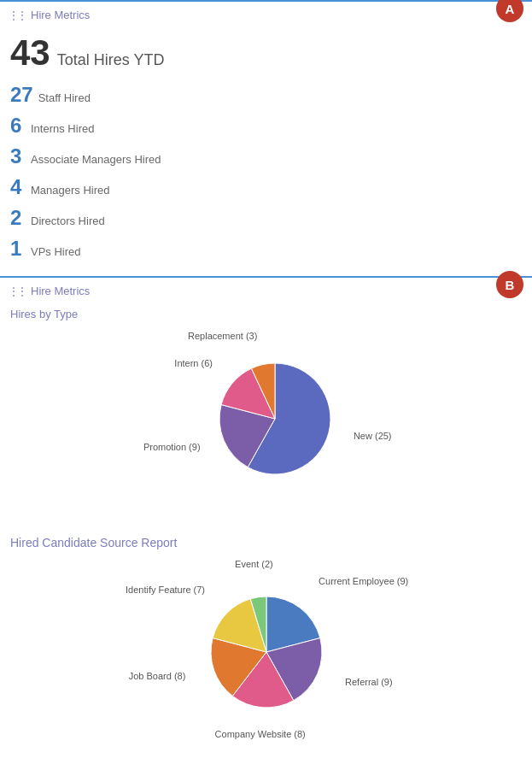 The height and width of the screenshot is (758, 532). Describe the element at coordinates (111, 60) in the screenshot. I see `total-label: Total Hires YTD` at that location.